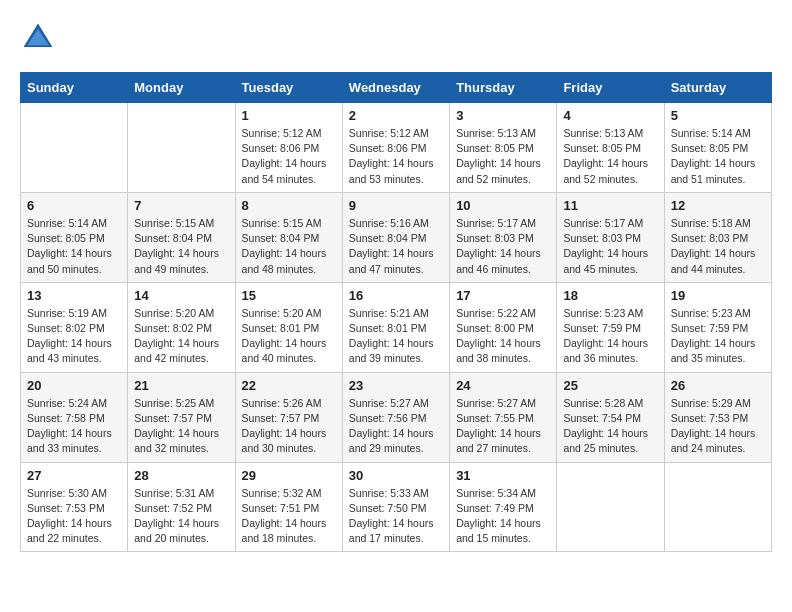 The image size is (792, 612). I want to click on calendar-cell: 6 Sunrise: 5:14 AM Sunset: 8:05 PM Dayli…, so click(74, 237).